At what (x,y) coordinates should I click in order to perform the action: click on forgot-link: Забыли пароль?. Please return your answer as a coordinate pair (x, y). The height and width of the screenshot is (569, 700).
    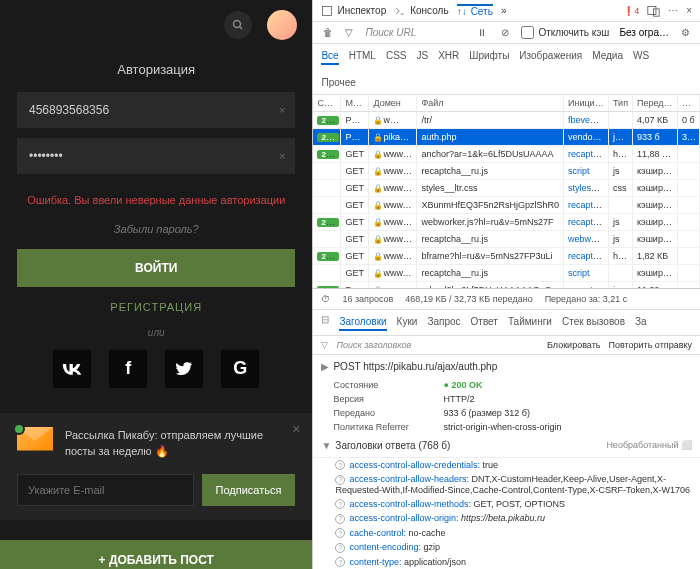
    Looking at the image, I should click on (156, 236).